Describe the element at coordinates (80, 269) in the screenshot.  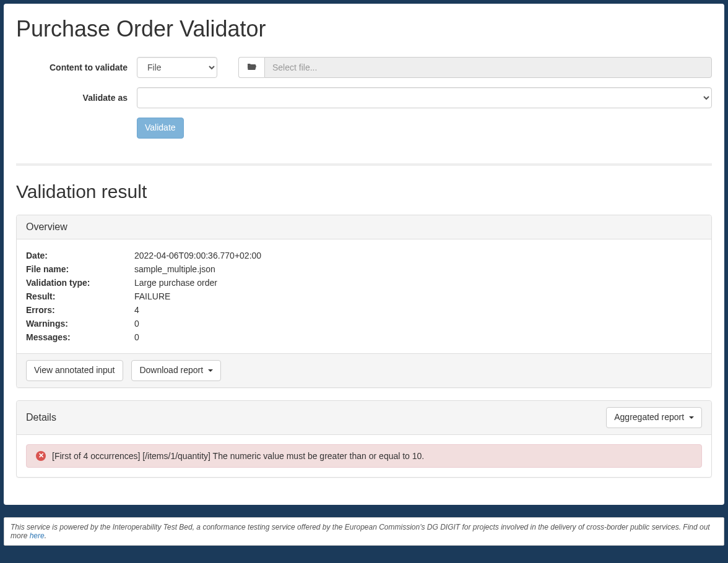
I see `filename-label: File name:` at that location.